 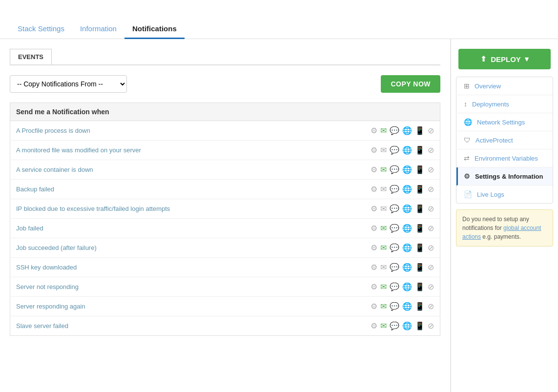 I want to click on copy-from-select: -- Copy Notifications From --, so click(x=68, y=84).